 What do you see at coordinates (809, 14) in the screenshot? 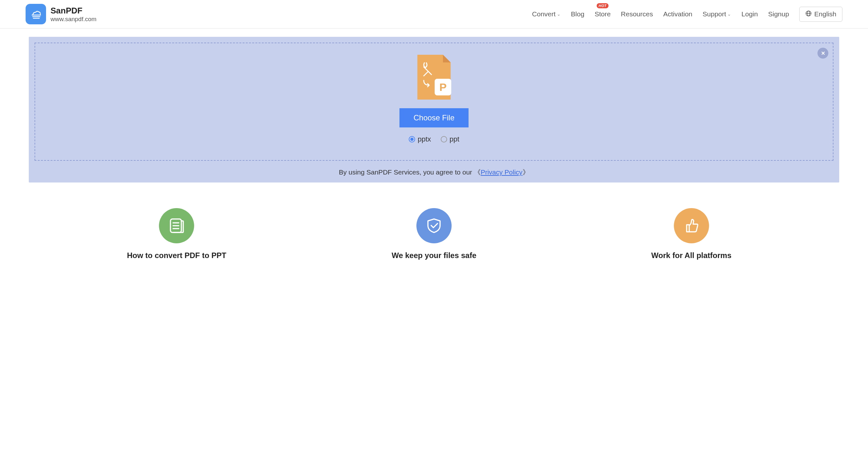
I see `globe-icon` at bounding box center [809, 14].